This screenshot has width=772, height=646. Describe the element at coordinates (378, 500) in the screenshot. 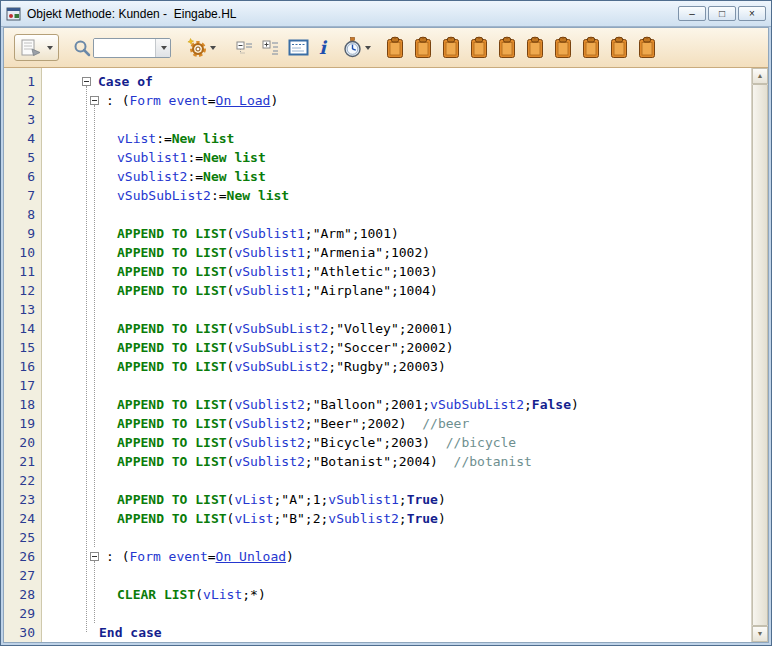

I see `code-line: 23APPEND TO LIST(vList;"A";1;vSublist1;T…` at that location.